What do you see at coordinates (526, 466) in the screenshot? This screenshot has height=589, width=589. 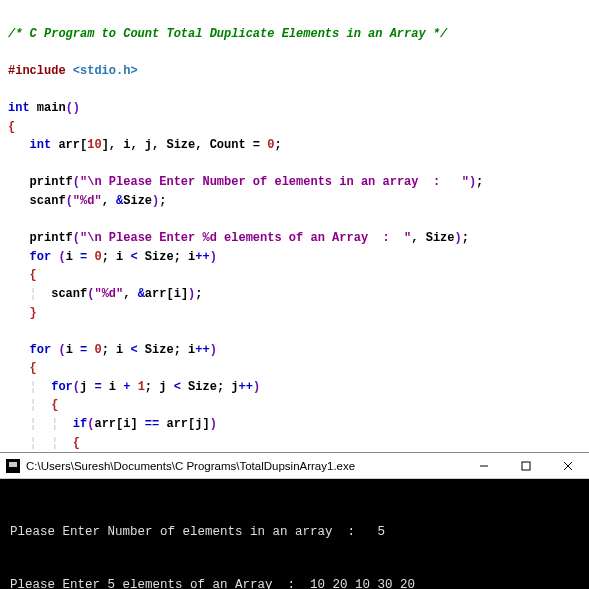 I see `maximize-button` at bounding box center [526, 466].